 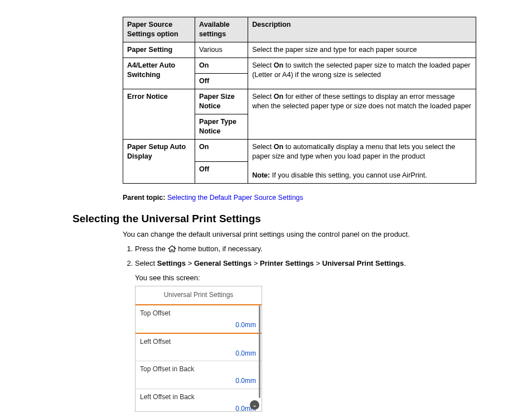 What do you see at coordinates (167, 369) in the screenshot?
I see `device-row-label: Top Offset in Back` at bounding box center [167, 369].